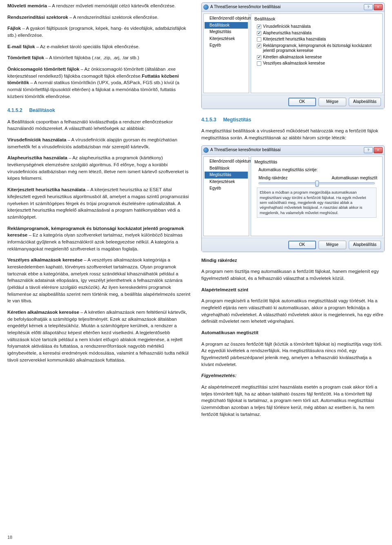 Image resolution: width=392 pixels, height=545 pixels. What do you see at coordinates (293, 120) in the screenshot?
I see `section-4153-heading: 4.1.5.3 Megtisztítás` at bounding box center [293, 120].